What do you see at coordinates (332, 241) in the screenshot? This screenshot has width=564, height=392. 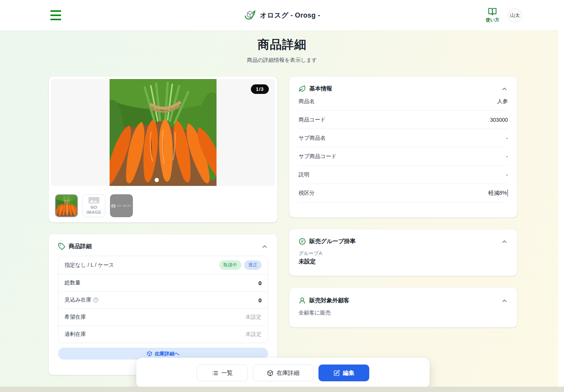 I see `sales-group-title: 販売グループ掛率` at bounding box center [332, 241].